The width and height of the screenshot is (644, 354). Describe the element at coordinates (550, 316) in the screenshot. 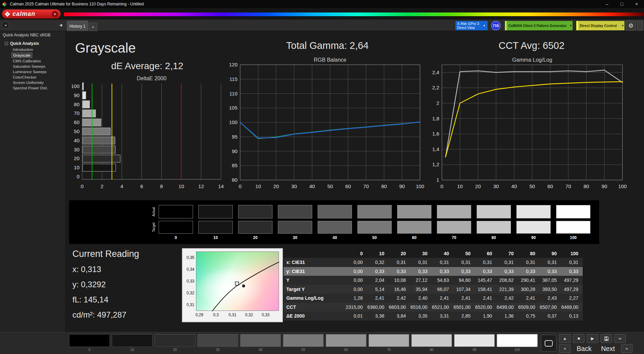

I see `table-cell: 0,37` at that location.